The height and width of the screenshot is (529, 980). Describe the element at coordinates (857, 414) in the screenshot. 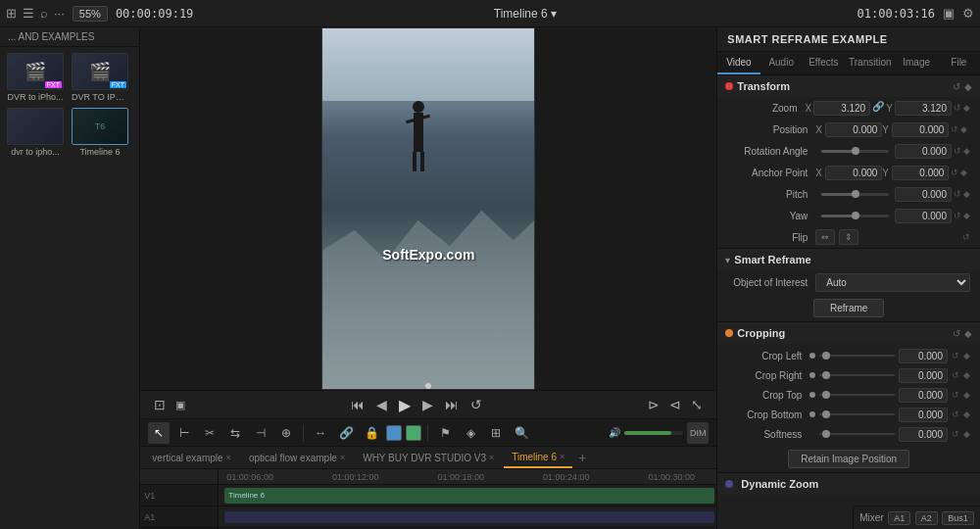

I see `crop-bottom-slider` at that location.